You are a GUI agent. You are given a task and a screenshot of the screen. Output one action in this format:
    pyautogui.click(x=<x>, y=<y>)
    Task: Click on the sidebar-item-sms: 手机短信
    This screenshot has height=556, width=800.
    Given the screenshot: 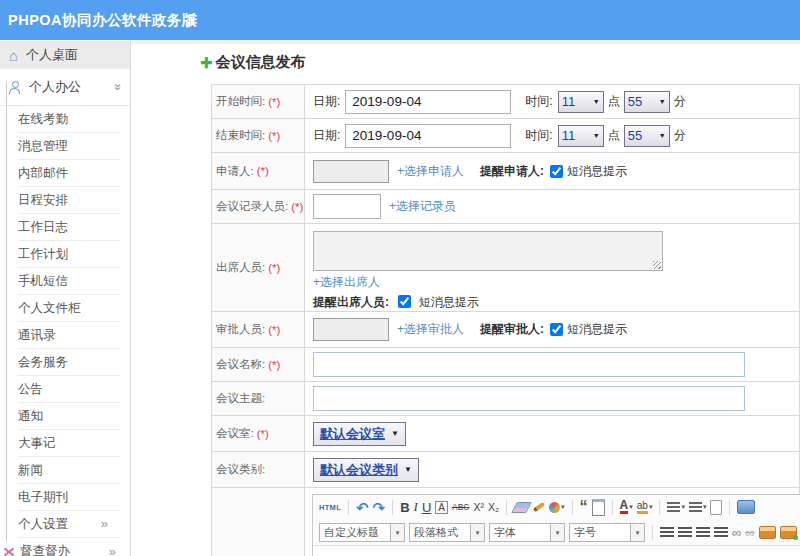 What is the action you would take?
    pyautogui.click(x=69, y=282)
    